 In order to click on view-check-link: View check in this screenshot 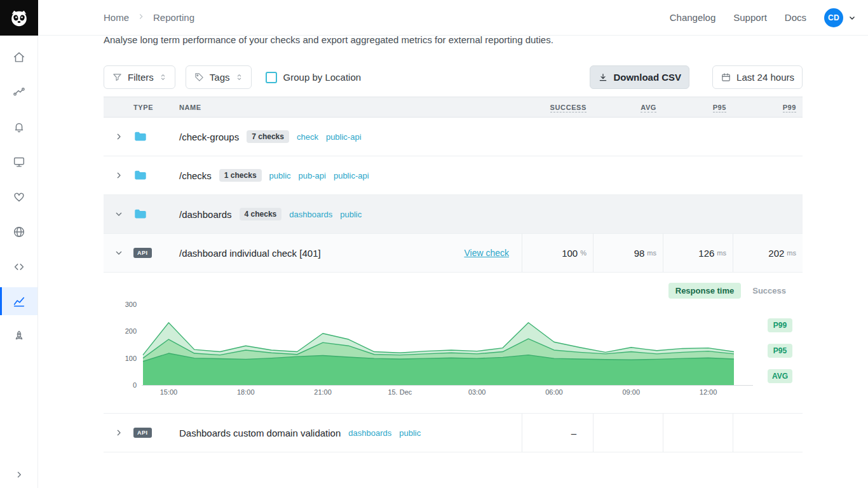, I will do `click(493, 253)`.